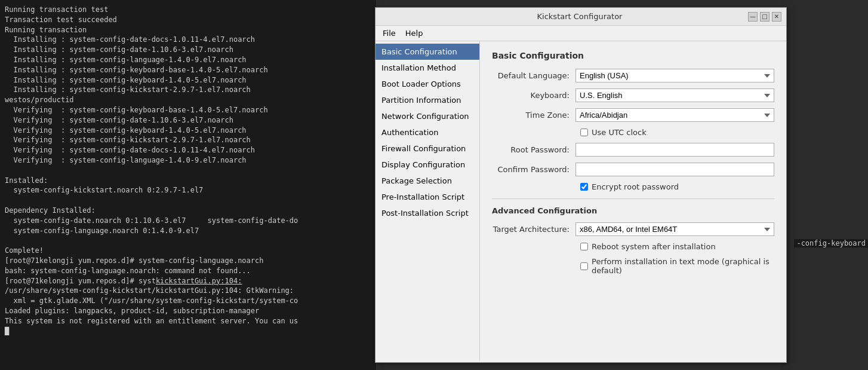  Describe the element at coordinates (675, 230) in the screenshot. I see `target-arch-wrap: x86, AMD64, or Intel EM64T` at that location.